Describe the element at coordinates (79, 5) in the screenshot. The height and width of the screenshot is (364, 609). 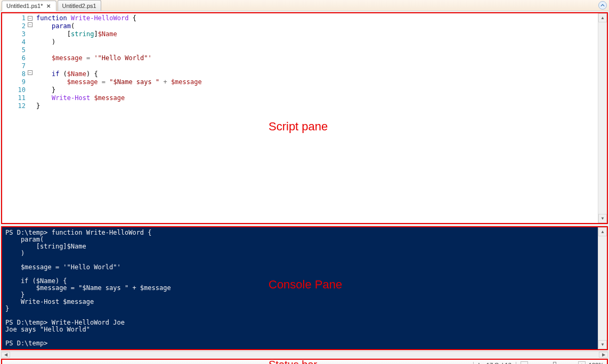
I see `tab-untitled2: Untitled2.ps1` at that location.